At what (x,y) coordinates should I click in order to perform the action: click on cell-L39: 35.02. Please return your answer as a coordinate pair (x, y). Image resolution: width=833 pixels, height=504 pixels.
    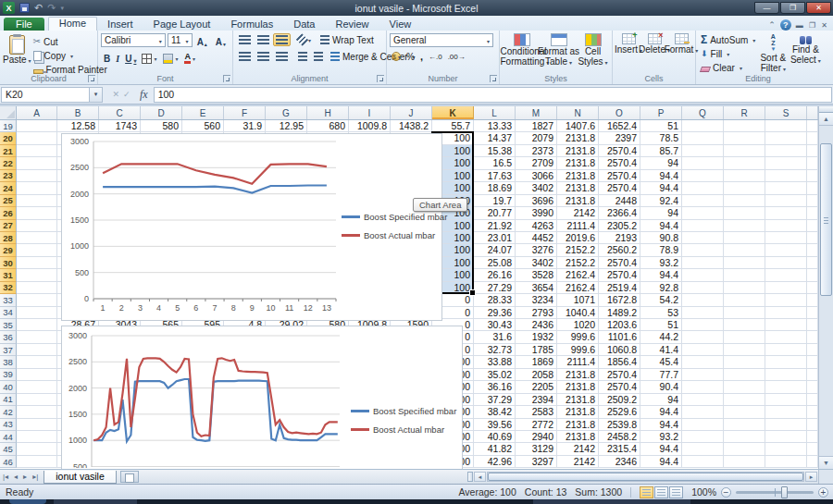
    Looking at the image, I should click on (494, 375).